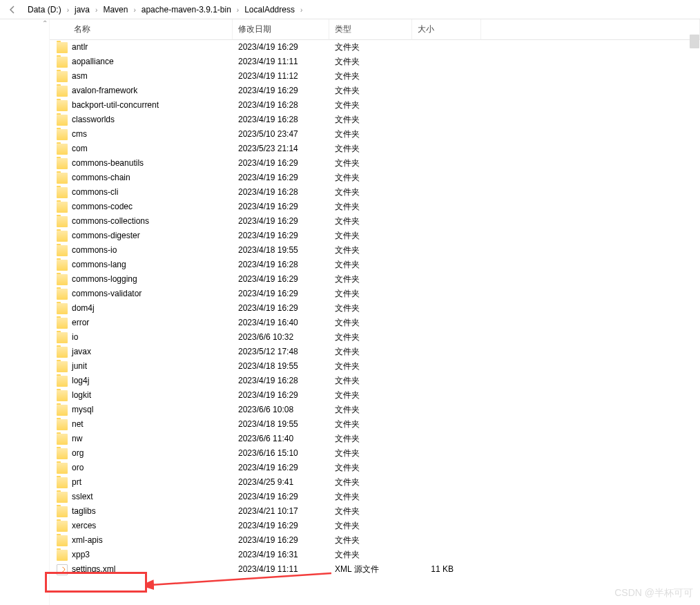  Describe the element at coordinates (141, 424) in the screenshot. I see `file-name-cell: net` at that location.